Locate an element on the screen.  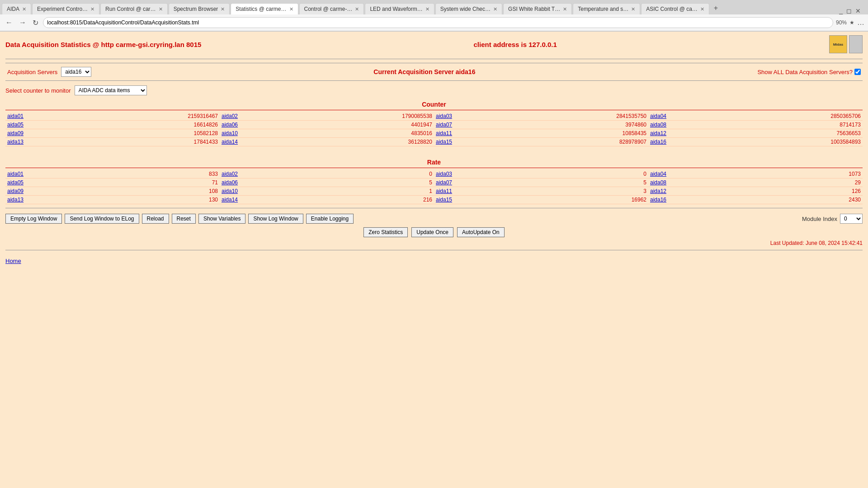
show-variables-button: Show Variables is located at coordinates (222, 219).